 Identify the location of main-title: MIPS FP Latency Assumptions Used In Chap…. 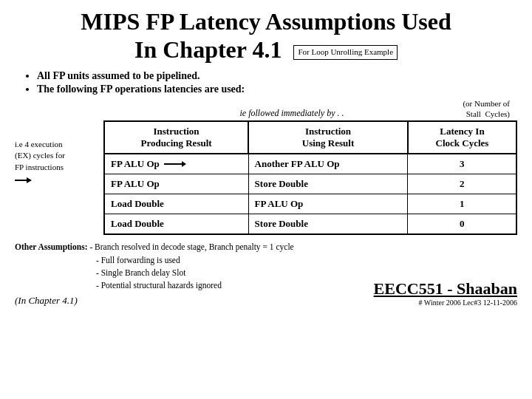
(266, 35).